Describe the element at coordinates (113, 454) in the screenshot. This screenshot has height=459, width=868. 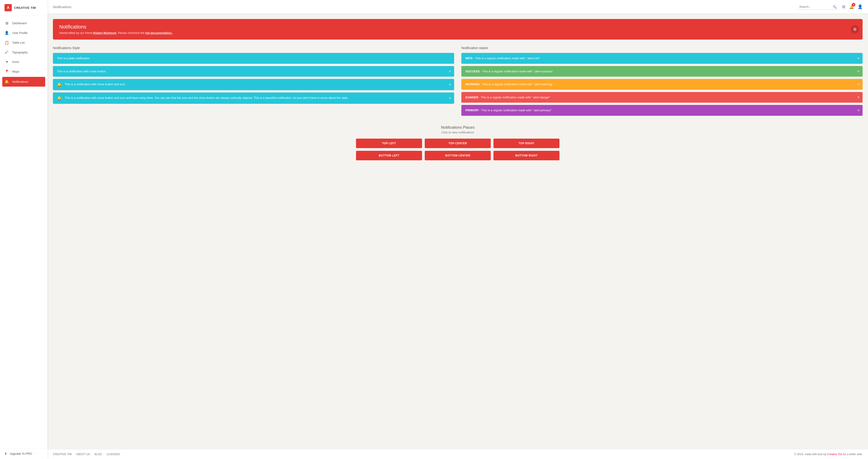
I see `footer-link-licenses: LICENSES` at that location.